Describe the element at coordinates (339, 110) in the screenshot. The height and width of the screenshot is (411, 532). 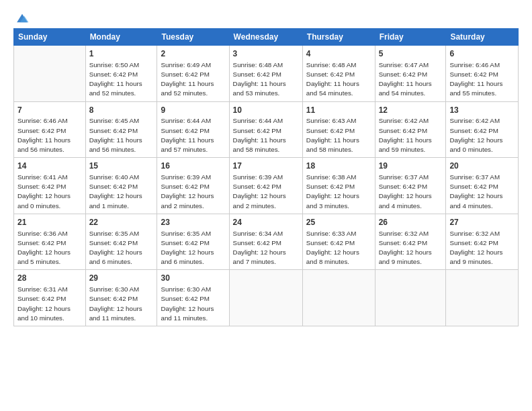
I see `day-number: 11` at that location.